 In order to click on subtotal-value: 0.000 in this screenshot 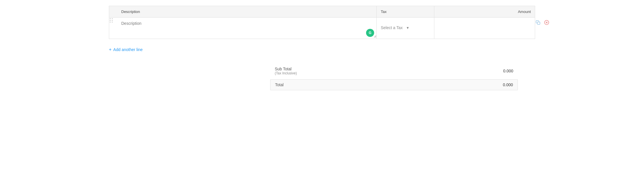, I will do `click(508, 71)`.